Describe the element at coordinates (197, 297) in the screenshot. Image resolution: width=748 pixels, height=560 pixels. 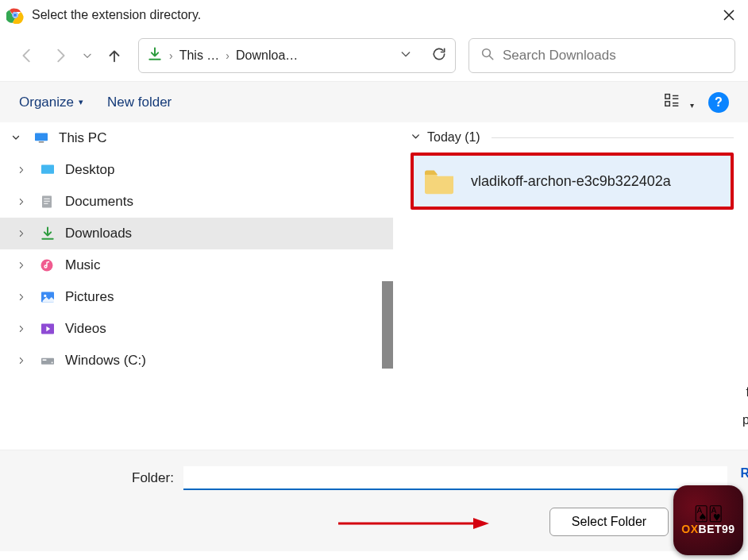
I see `sidebar-item-pictures: Pictures` at that location.